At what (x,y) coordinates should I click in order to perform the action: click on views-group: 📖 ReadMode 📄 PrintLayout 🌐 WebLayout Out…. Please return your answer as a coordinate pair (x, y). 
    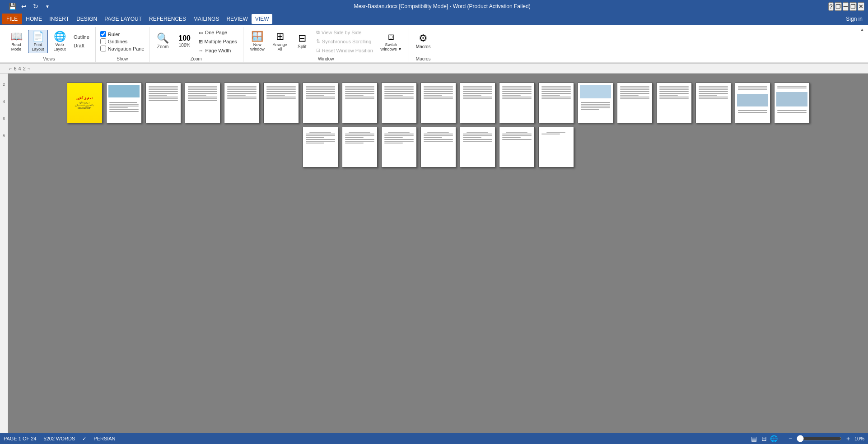
    Looking at the image, I should click on (49, 45).